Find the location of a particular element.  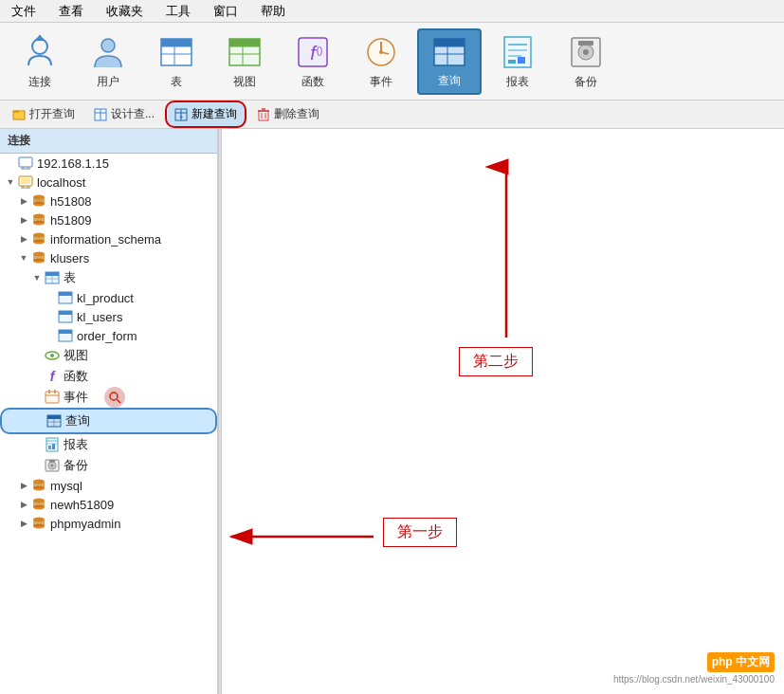

toolbar-user-button: 用户 is located at coordinates (108, 62).